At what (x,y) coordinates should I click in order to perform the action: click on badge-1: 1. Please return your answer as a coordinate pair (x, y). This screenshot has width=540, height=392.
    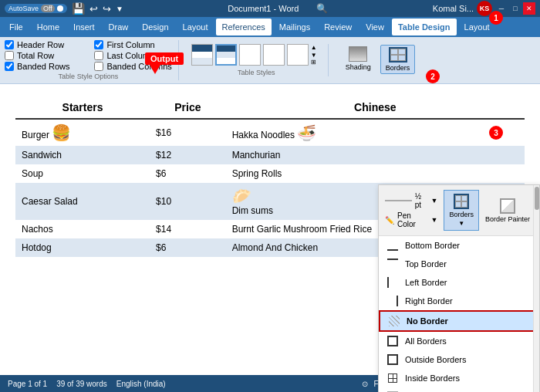
    Looking at the image, I should click on (496, 18).